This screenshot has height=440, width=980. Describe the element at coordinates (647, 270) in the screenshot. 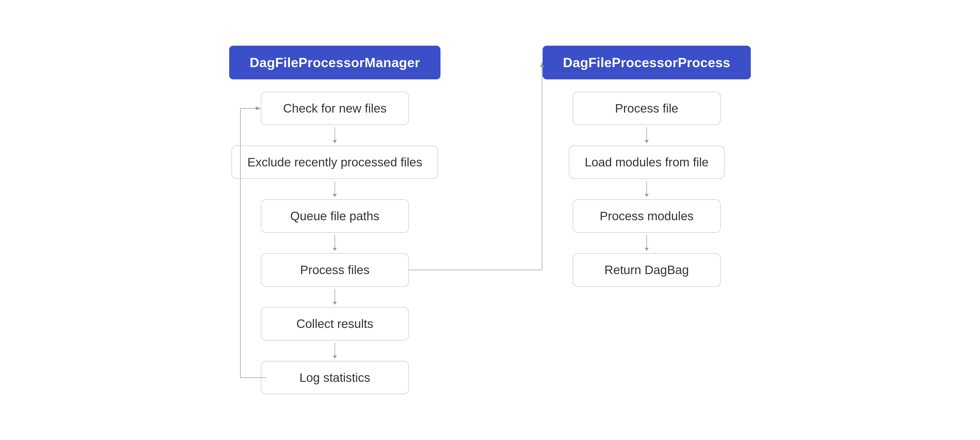

I see `right-step-row-4: Return DagBag` at that location.